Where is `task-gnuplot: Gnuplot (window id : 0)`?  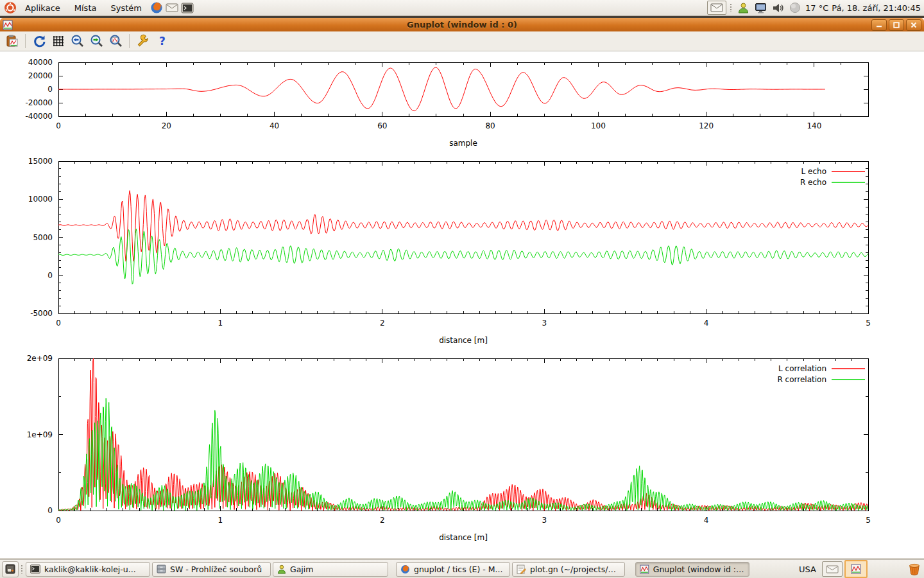 task-gnuplot: Gnuplot (window id : 0) is located at coordinates (692, 569).